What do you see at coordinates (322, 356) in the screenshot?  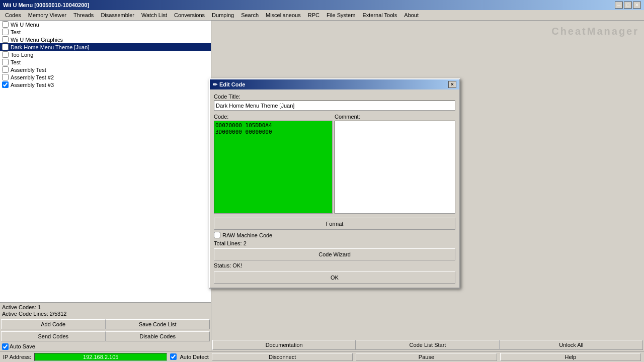 I see `ip-status-bar: IP Address: 192.168.2.105 Auto Detect Di…` at bounding box center [322, 356].